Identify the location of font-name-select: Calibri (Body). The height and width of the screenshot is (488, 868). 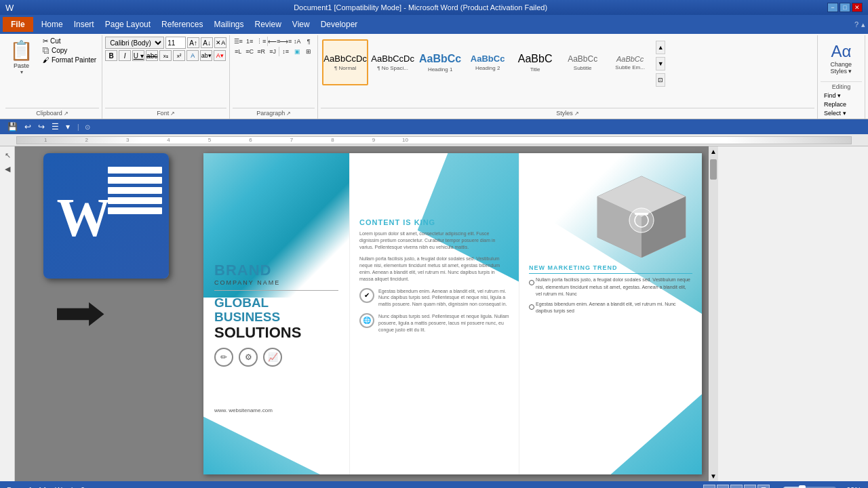
(134, 43).